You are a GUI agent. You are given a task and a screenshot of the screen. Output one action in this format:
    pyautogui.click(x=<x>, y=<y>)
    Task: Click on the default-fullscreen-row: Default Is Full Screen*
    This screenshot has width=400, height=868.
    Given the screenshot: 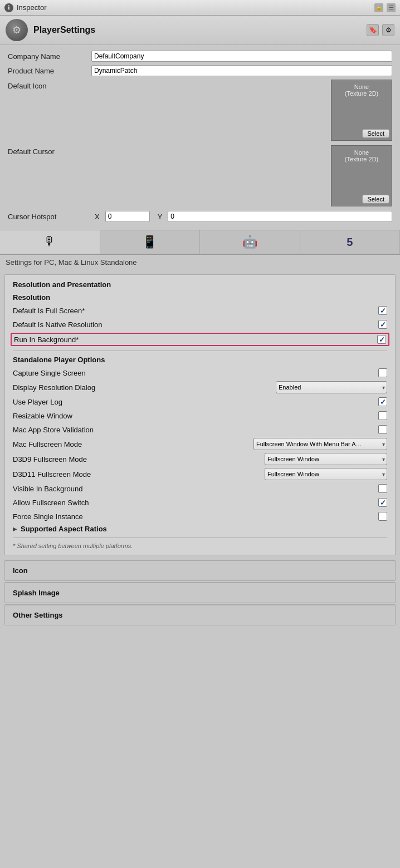 What is the action you would take?
    pyautogui.click(x=200, y=310)
    